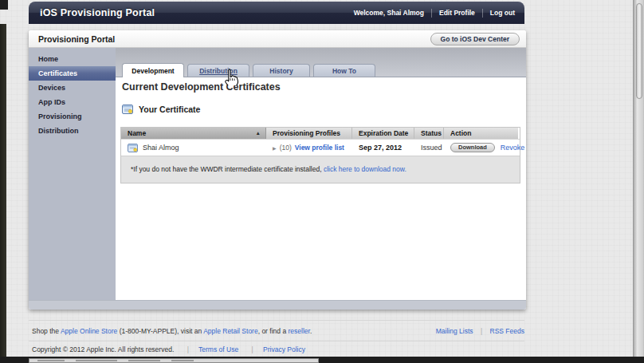 Image resolution: width=644 pixels, height=363 pixels. I want to click on sidebar-item-distribution: Distribution, so click(72, 131).